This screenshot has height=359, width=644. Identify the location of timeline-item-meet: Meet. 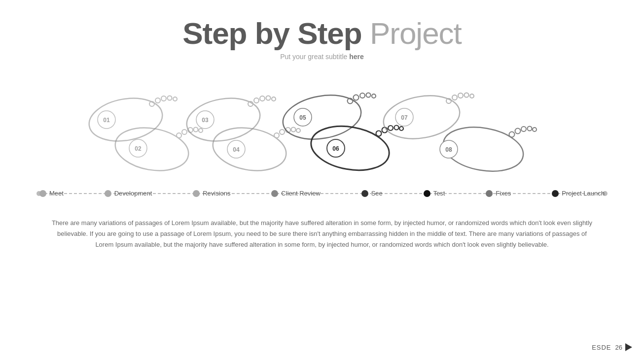
(51, 193).